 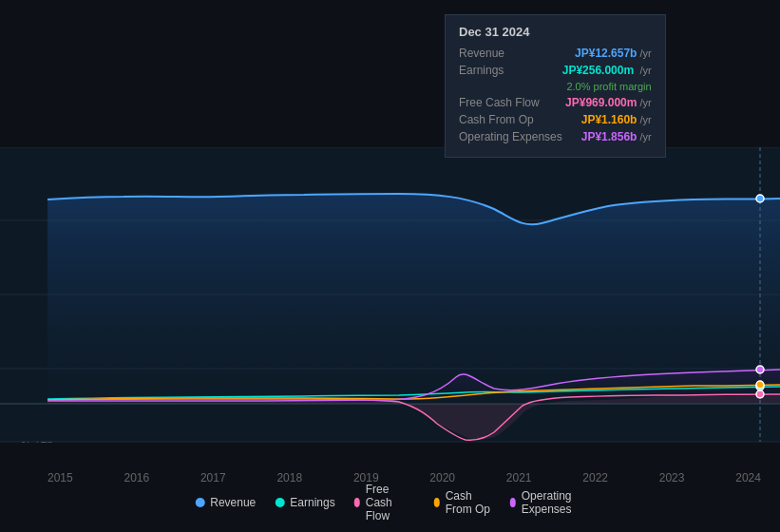 I want to click on legend-dot-fcf, so click(x=357, y=503).